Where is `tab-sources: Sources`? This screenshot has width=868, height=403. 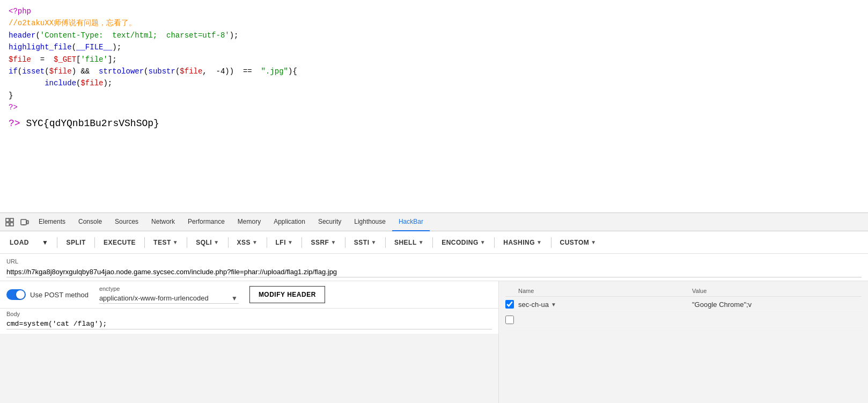
tab-sources: Sources is located at coordinates (127, 222).